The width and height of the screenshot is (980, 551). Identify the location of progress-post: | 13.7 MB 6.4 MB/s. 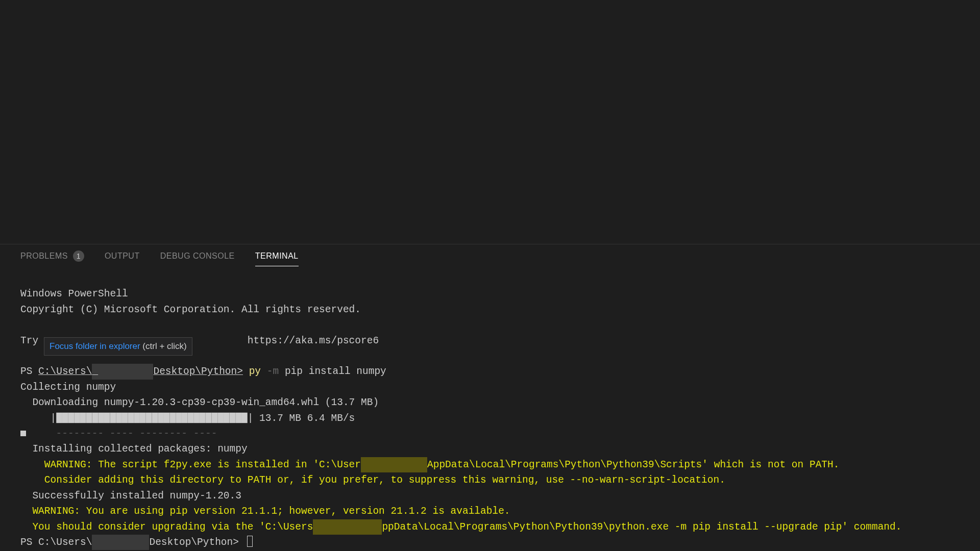
(301, 418).